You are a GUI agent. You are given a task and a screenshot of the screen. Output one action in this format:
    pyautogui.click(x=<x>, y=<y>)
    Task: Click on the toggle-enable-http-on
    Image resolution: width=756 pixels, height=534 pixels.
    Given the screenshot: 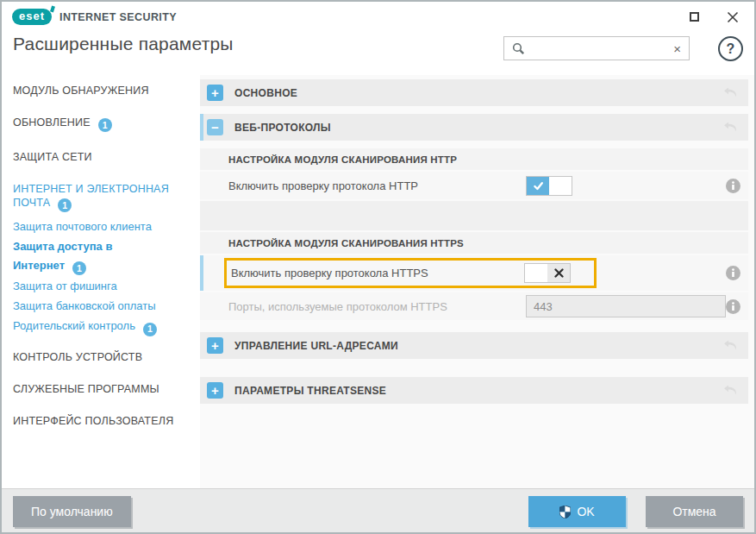 What is the action you would take?
    pyautogui.click(x=549, y=186)
    